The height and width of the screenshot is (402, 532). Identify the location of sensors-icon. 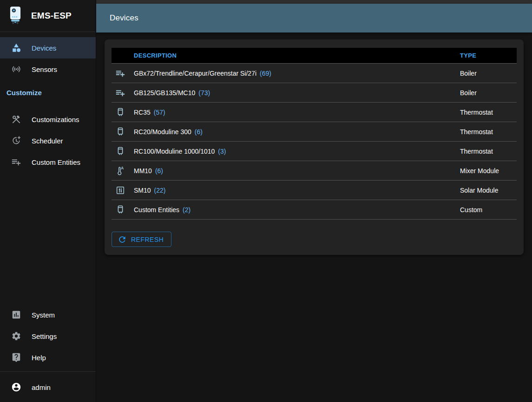
(16, 69).